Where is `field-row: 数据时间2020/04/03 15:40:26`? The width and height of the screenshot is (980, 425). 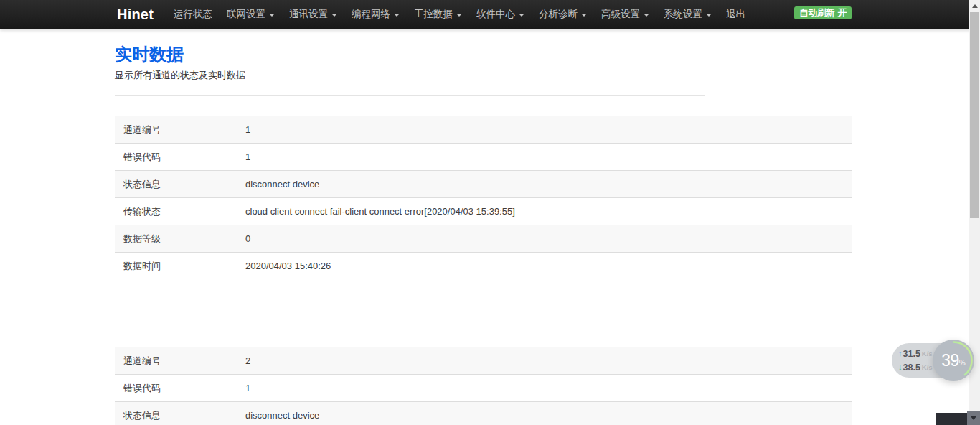 field-row: 数据时间2020/04/03 15:40:26 is located at coordinates (484, 266).